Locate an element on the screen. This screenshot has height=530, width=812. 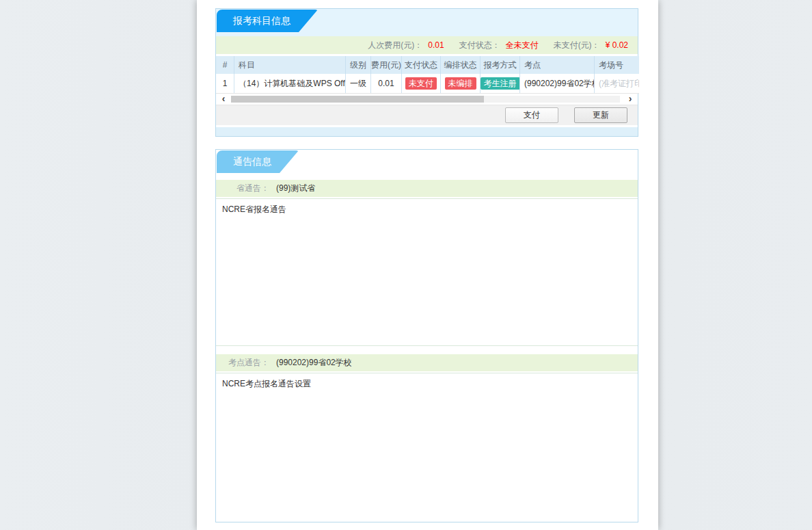
subject-table: # 科目 级别 费用(元) 支付状态 编排状态 报考方式 考点 考场号 1 （1… is located at coordinates (427, 75).